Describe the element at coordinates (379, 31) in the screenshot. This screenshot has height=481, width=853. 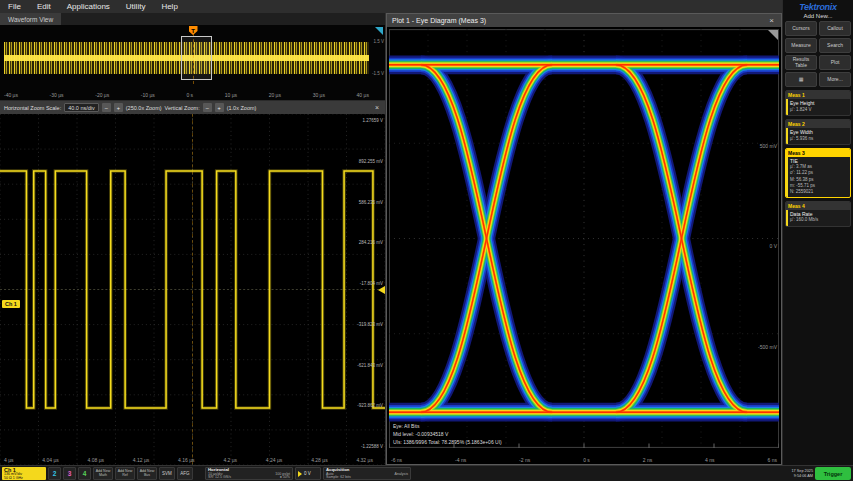
I see `overview-scale-icon` at that location.